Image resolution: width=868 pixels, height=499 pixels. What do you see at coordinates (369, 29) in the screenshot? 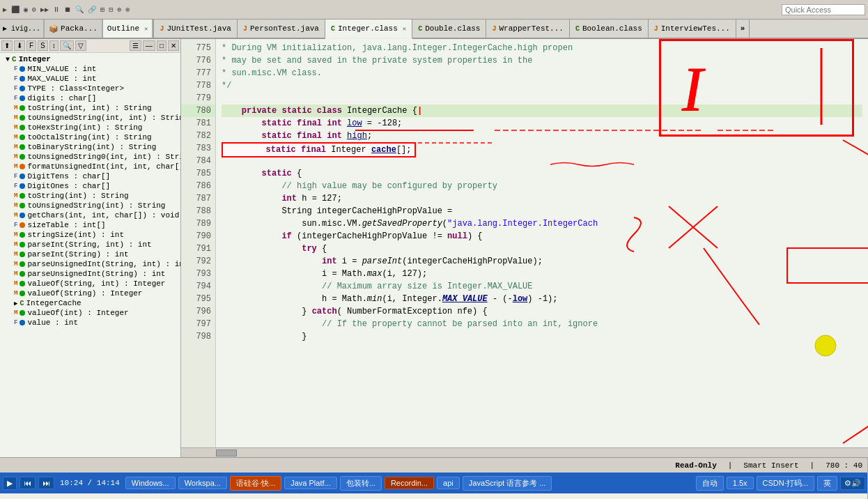
I see `tab-integer: C Integer.class ✕` at bounding box center [369, 29].